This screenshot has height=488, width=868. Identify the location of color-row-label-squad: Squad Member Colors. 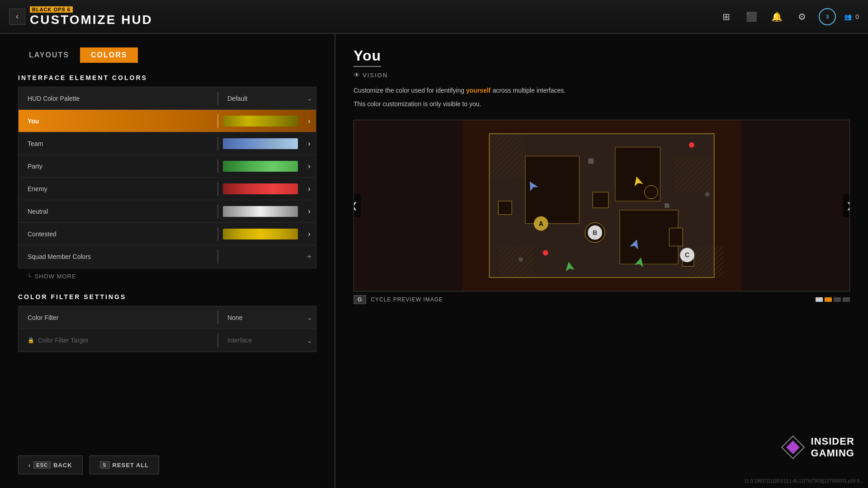
(118, 257).